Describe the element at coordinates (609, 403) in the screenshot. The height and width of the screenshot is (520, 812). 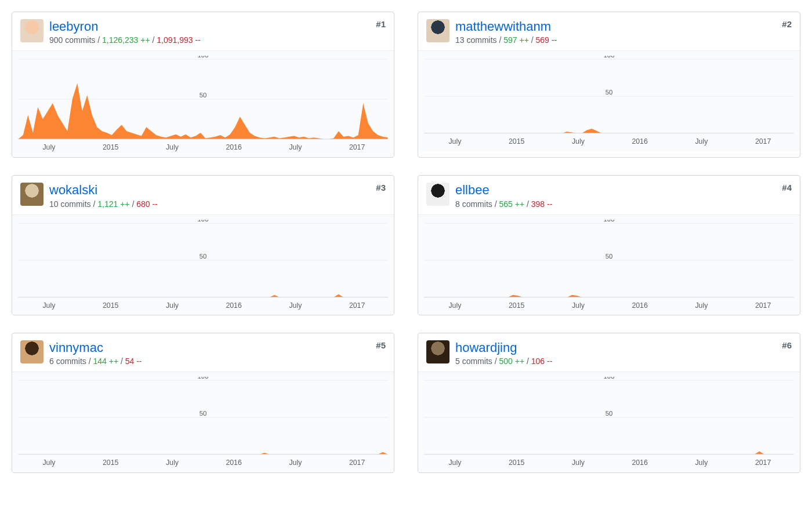
I see `contributor-card: howardjing5 commits / 500 ++ / 106 --#65…` at that location.